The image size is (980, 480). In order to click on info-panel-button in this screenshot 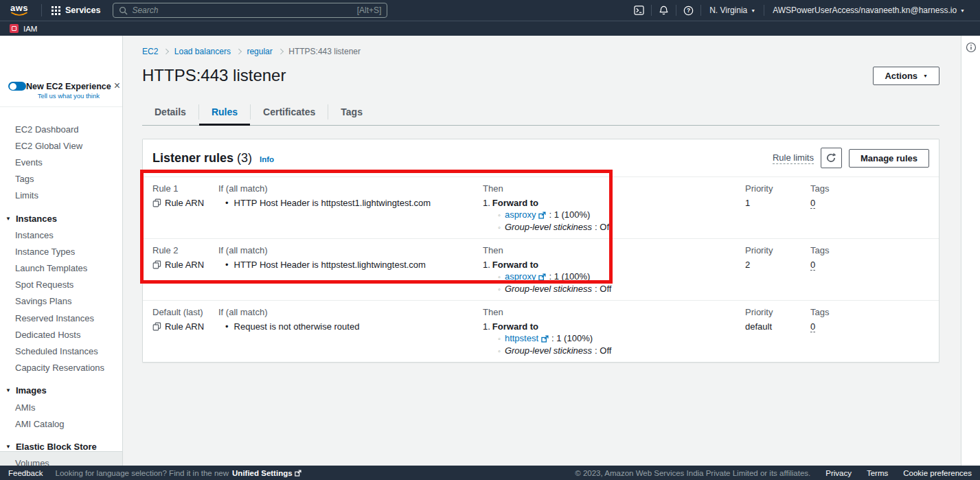, I will do `click(971, 47)`.